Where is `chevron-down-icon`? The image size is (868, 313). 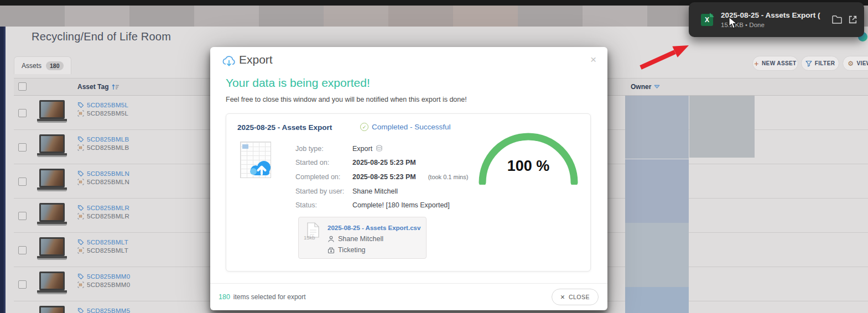 chevron-down-icon is located at coordinates (657, 87).